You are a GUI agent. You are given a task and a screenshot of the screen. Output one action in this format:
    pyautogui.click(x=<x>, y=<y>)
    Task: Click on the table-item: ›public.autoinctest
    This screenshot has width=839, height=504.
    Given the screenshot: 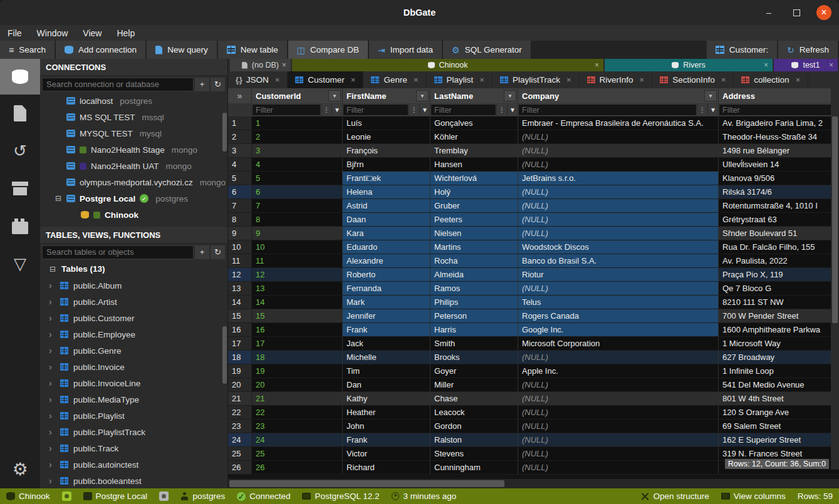 What is the action you would take?
    pyautogui.click(x=134, y=465)
    